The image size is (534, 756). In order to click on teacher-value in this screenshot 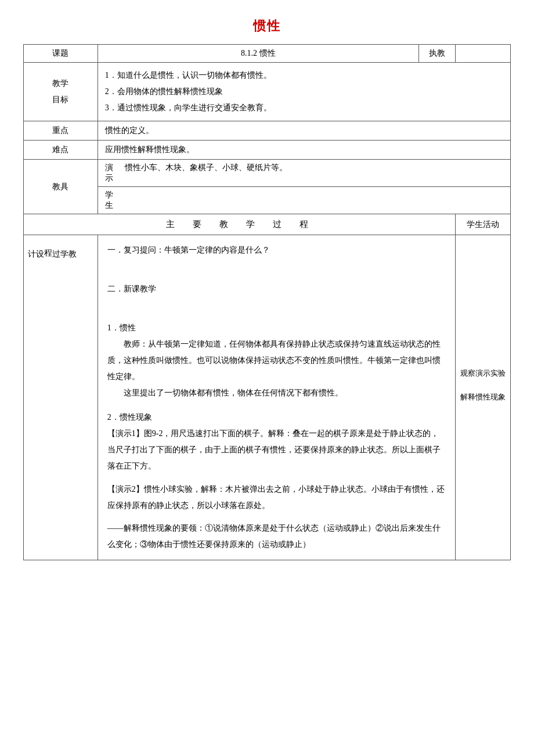, I will do `click(483, 53)`.